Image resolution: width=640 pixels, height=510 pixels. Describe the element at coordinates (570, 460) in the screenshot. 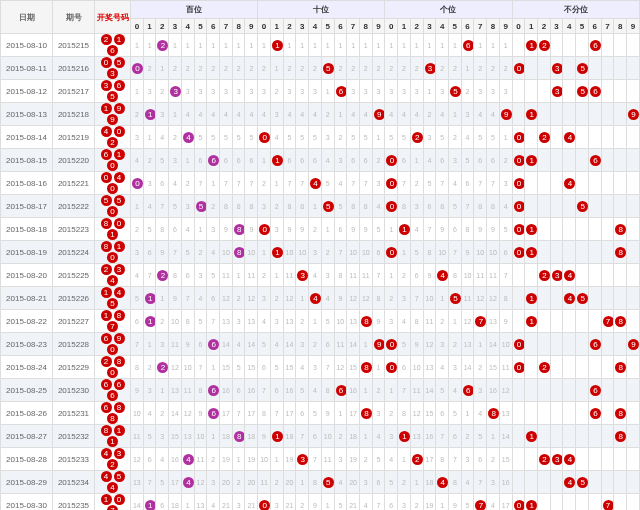

I see `hit-cell: 4` at that location.